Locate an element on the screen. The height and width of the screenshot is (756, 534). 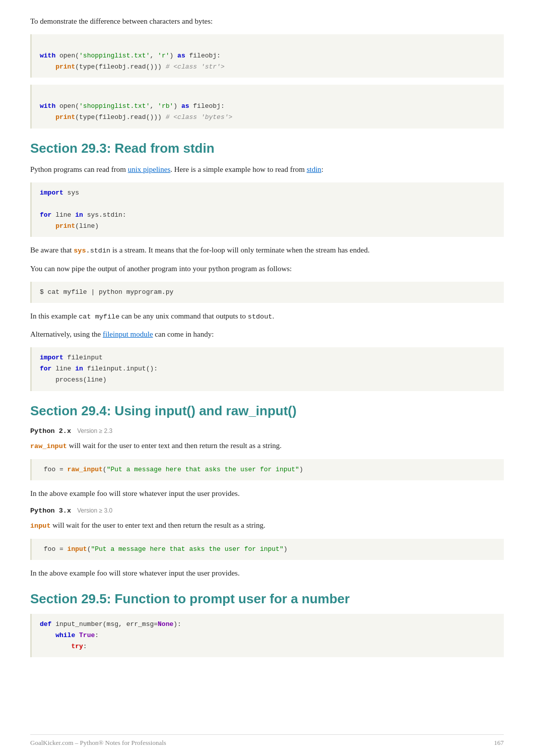
code-block-6: foo = raw_input("Put a message here that… is located at coordinates (267, 470).